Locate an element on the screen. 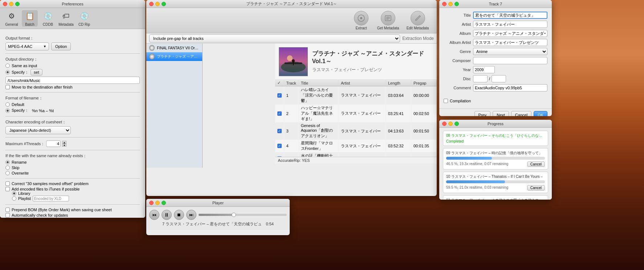  checkbox-correct: Correct "30 samples moved offset" proble… is located at coordinates (73, 184).